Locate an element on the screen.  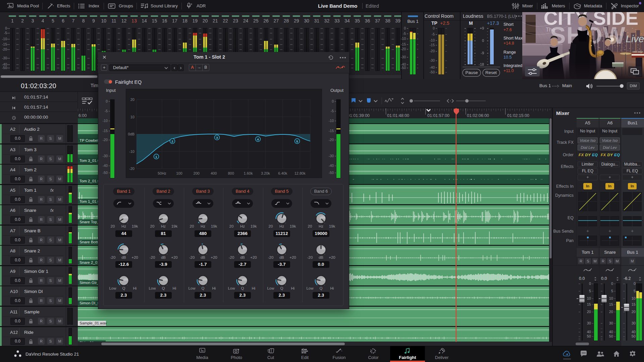
svg-text: 25 is located at coordinates (256, 21).